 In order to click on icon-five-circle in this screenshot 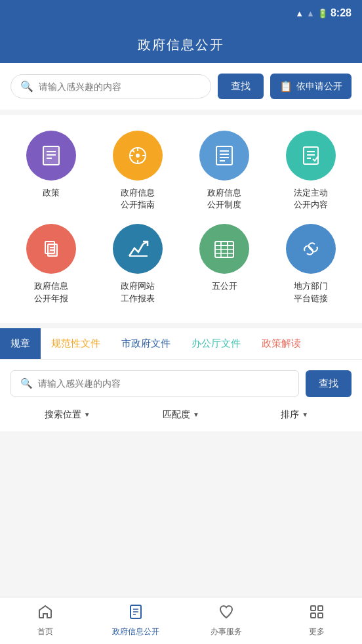, I will do `click(224, 249)`.